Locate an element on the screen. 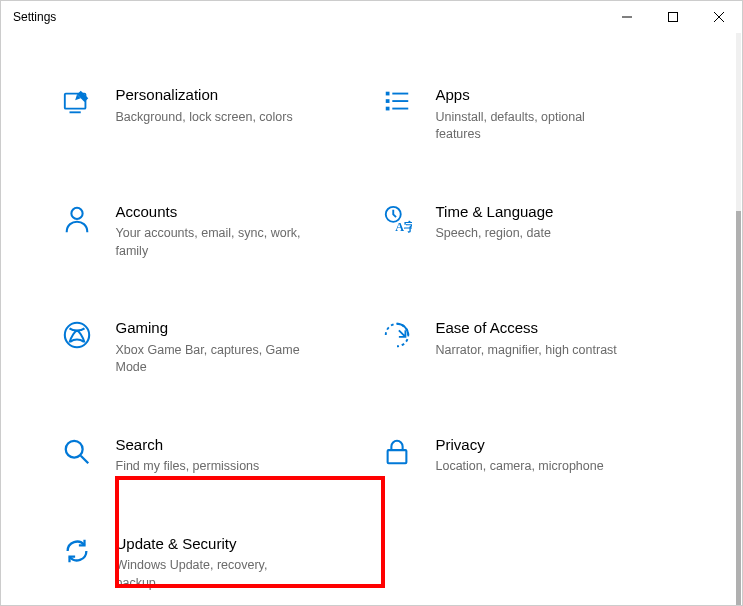 The image size is (743, 606). tile-desc: Windows Update, recovery, backup is located at coordinates (211, 574).